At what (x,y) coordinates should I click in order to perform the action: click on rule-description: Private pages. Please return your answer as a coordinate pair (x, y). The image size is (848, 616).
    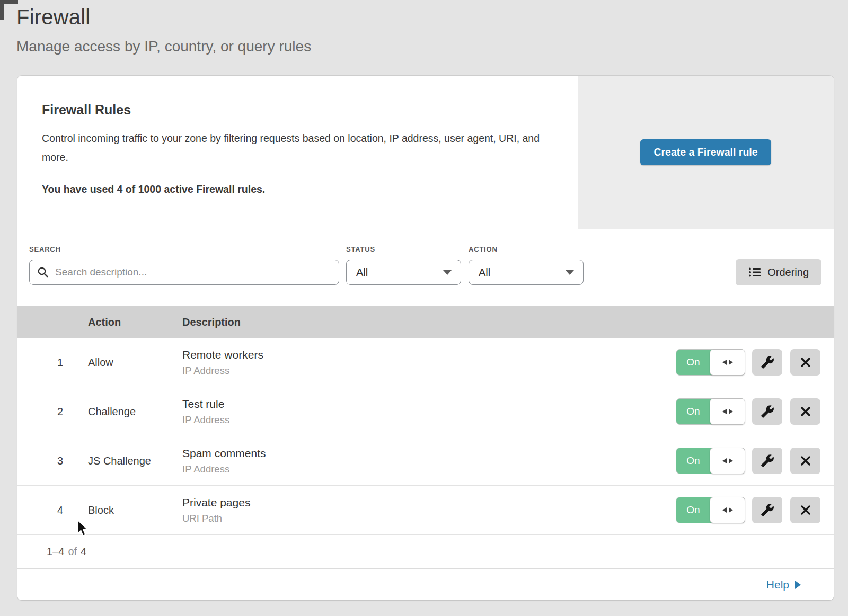
    Looking at the image, I should click on (429, 503).